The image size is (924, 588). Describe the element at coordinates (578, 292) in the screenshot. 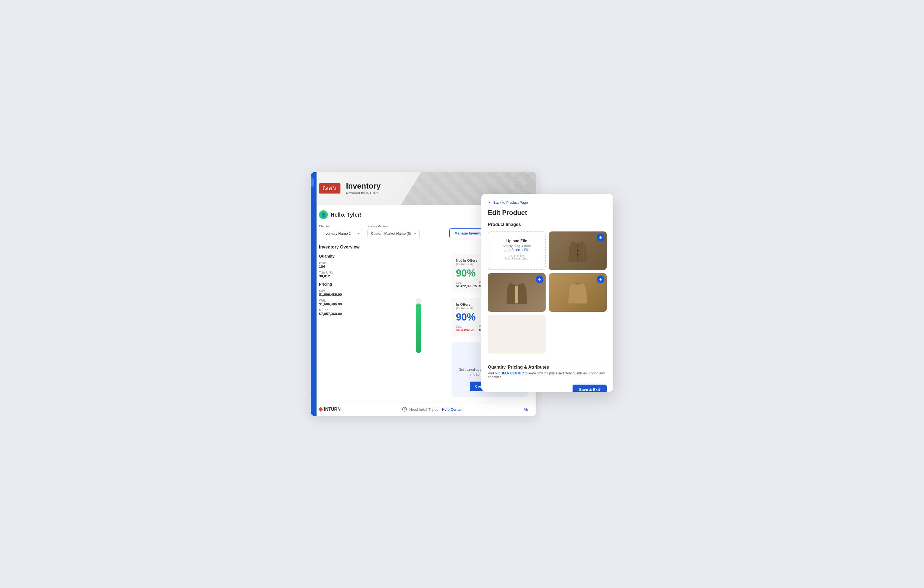

I see `product-image-3: ⚙` at that location.